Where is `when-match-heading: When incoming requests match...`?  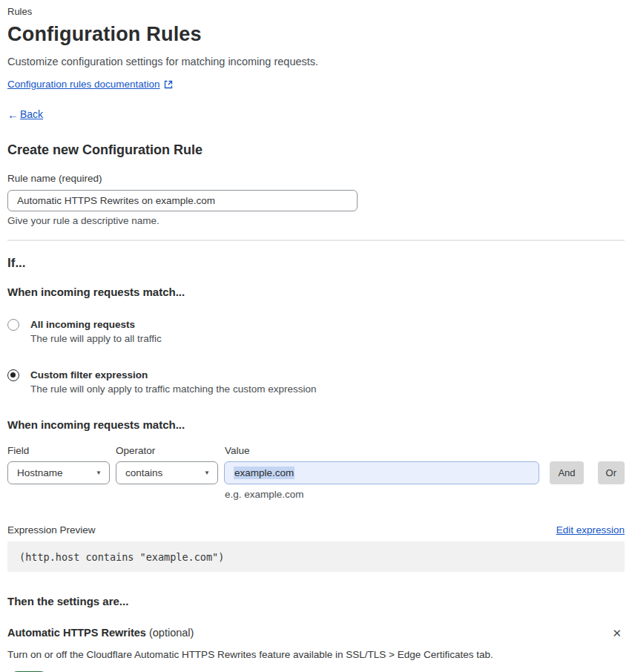
when-match-heading: When incoming requests match... is located at coordinates (316, 292).